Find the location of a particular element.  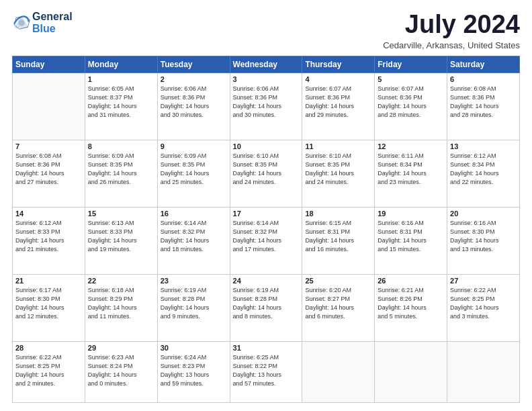

day-info: Sunrise: 6:18 AM Sunset: 8:29 PM Dayligh… is located at coordinates (121, 304).